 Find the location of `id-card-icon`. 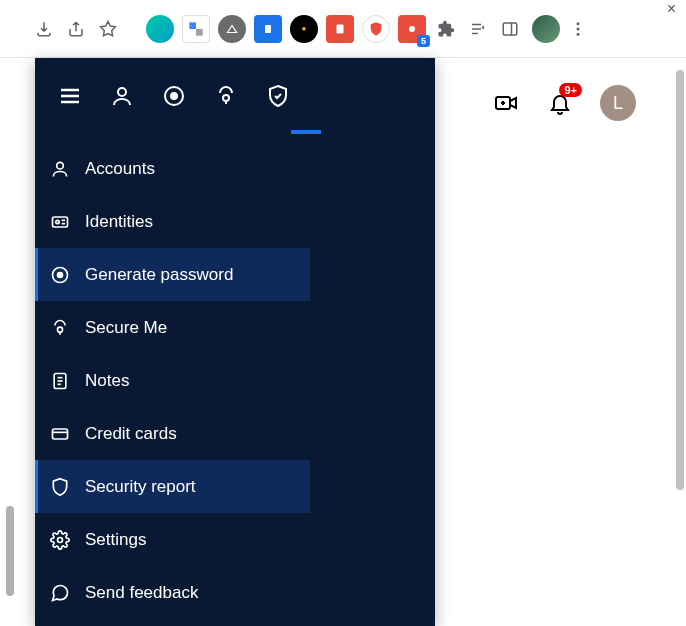

id-card-icon is located at coordinates (60, 222).